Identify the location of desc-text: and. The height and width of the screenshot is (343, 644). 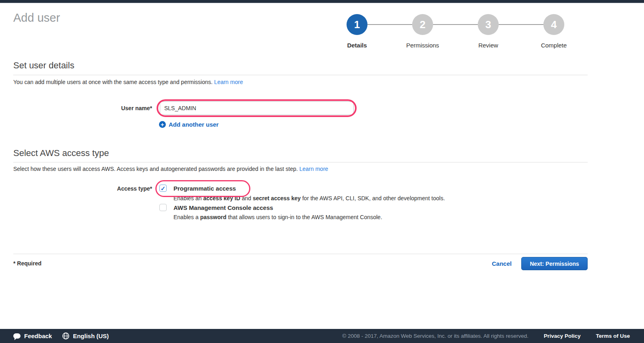
(246, 198).